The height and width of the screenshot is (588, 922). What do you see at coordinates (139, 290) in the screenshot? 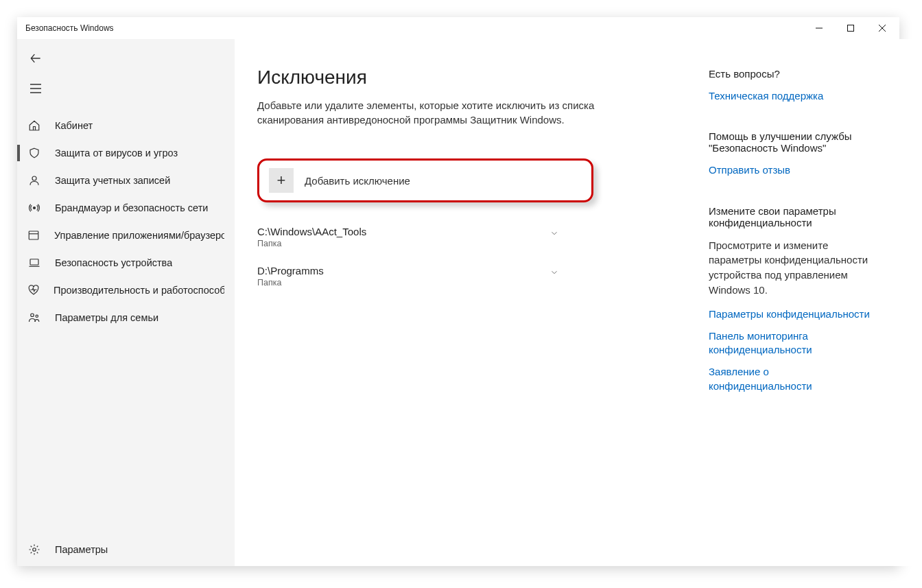
I see `sidebar-item-label: Производительность и работоспособность у…` at bounding box center [139, 290].